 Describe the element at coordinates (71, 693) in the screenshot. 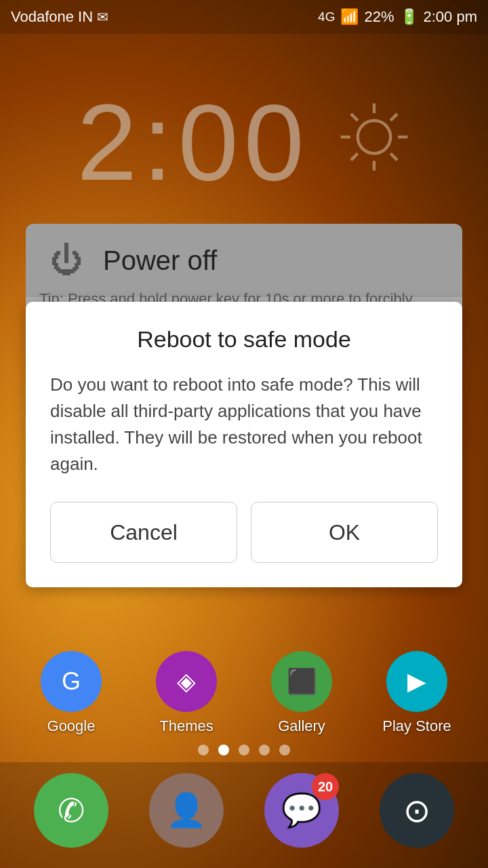

I see `app-icon-google: GGoogle` at that location.